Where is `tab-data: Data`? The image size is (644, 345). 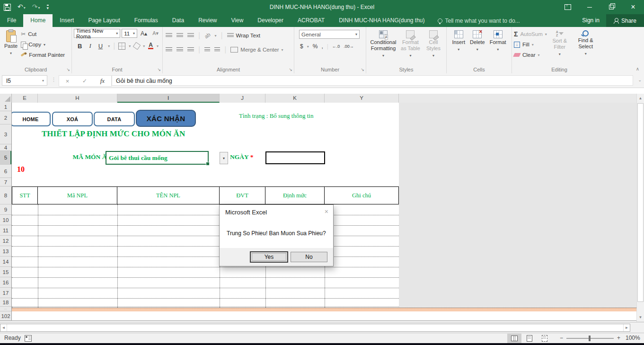 tab-data: Data is located at coordinates (178, 21).